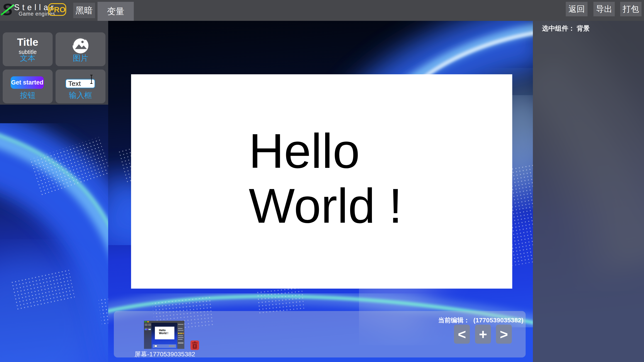 This screenshot has height=362, width=644. Describe the element at coordinates (28, 49) in the screenshot. I see `palette-card-text: Title subtitle 文本` at that location.